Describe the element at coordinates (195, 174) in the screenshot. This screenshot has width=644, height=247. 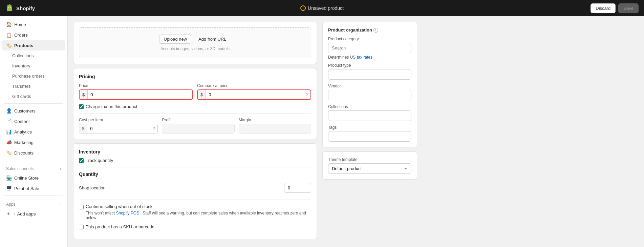
I see `quantity-section-title: Quantity` at that location.